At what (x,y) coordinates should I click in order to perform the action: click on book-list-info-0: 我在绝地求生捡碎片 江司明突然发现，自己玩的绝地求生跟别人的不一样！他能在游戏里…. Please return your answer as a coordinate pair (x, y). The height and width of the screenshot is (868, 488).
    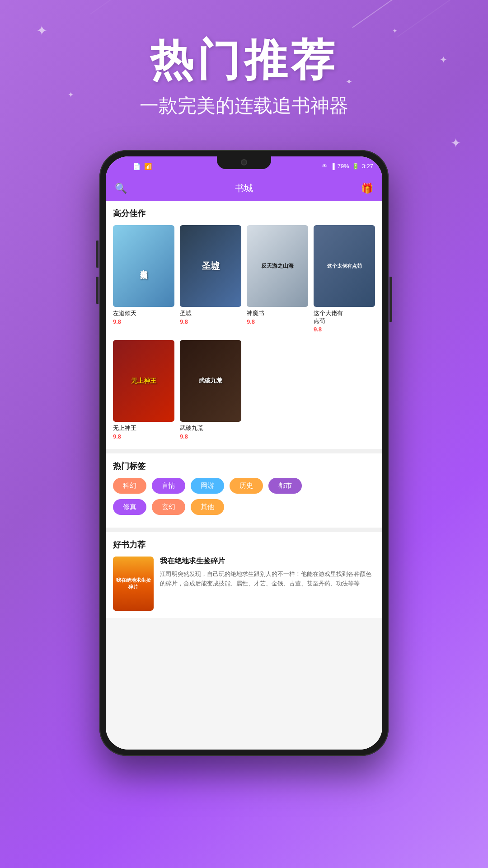
    Looking at the image, I should click on (267, 572).